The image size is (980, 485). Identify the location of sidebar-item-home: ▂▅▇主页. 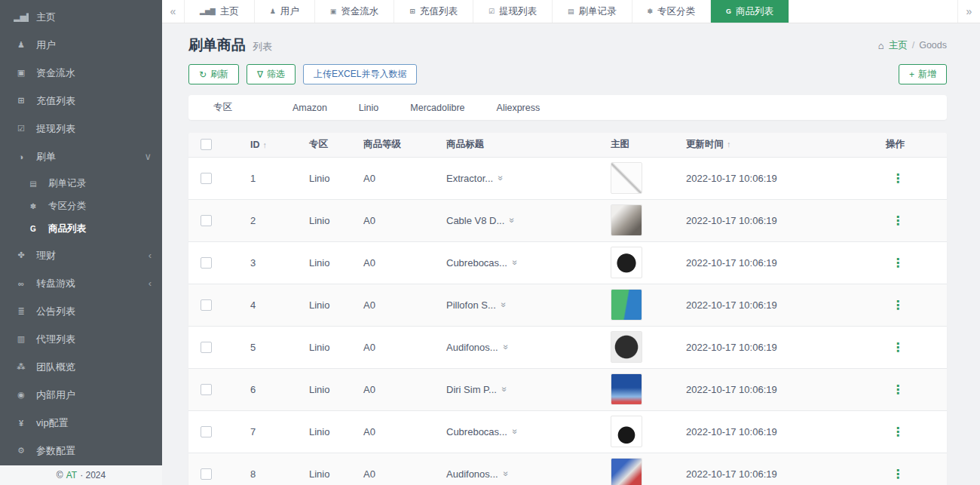
(81, 17).